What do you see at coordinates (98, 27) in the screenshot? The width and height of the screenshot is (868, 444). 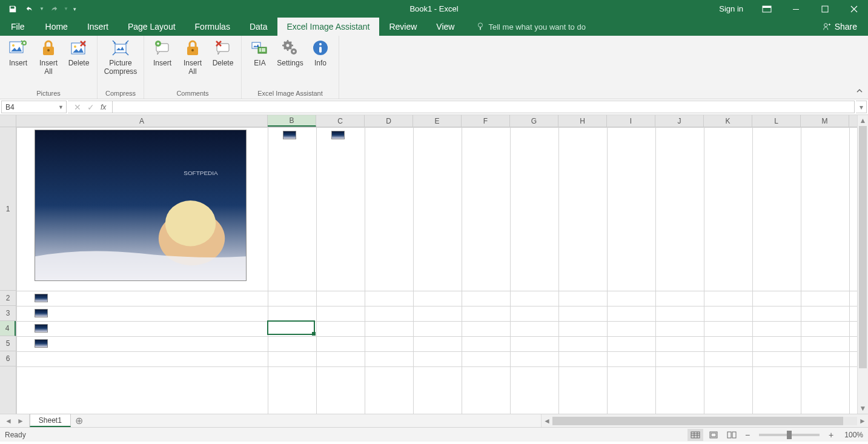 I see `tab-insert: Insert` at bounding box center [98, 27].